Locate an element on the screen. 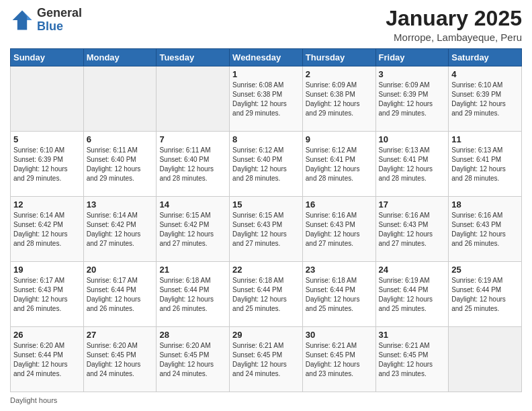 The image size is (532, 411). title-block: January 2025 Morrope, Lambayeque, Peru is located at coordinates (454, 25).